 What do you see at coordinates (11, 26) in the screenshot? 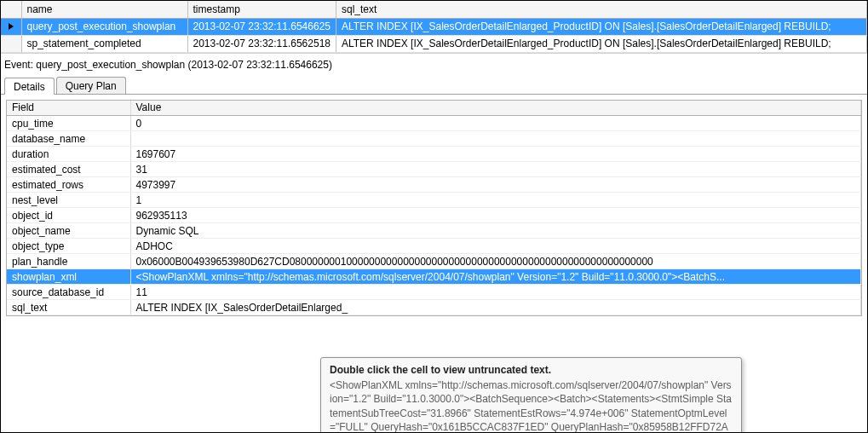
I see `row-selector-icon` at bounding box center [11, 26].